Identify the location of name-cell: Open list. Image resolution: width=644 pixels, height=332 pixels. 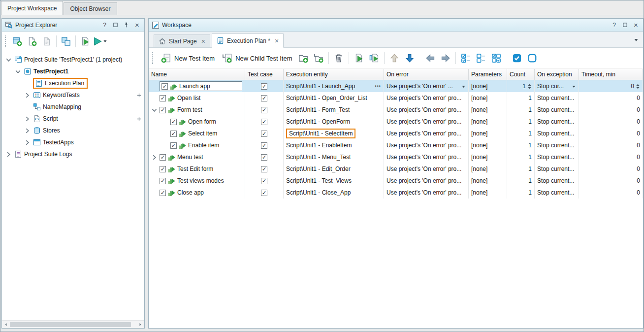
(197, 98).